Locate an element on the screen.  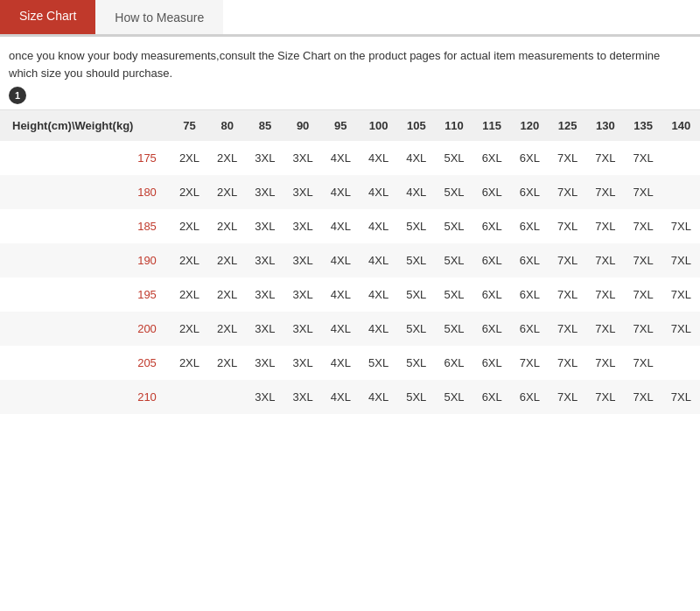
table-row: 1952XL2XL3XL3XL4XL4XL5XL5XL6XL6XL7XL7XL7… is located at coordinates (350, 294).